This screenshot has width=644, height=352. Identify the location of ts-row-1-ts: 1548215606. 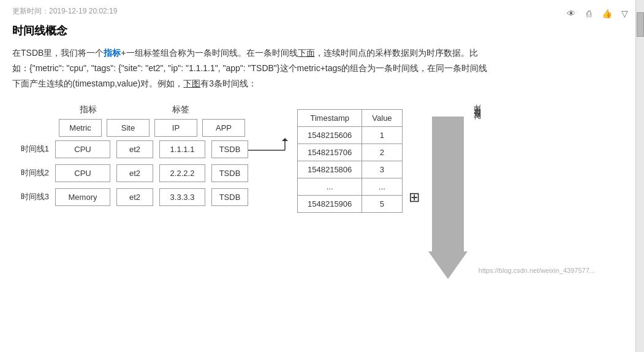
(330, 135).